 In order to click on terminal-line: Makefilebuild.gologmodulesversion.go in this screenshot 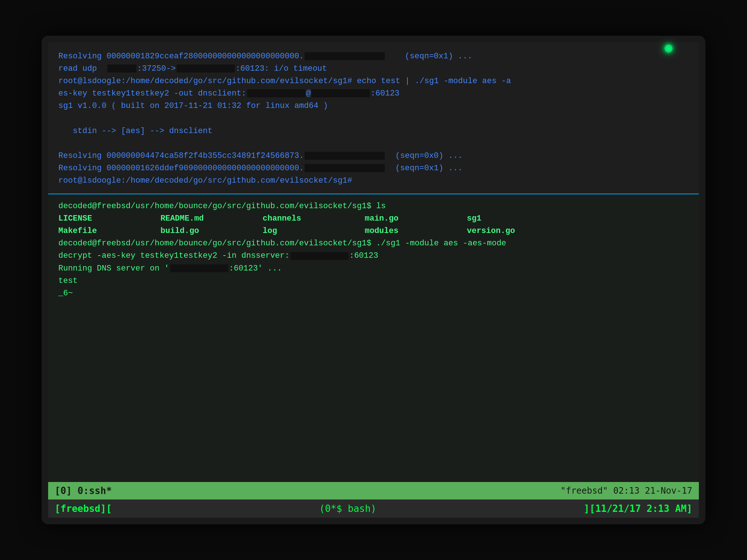, I will do `click(374, 231)`.